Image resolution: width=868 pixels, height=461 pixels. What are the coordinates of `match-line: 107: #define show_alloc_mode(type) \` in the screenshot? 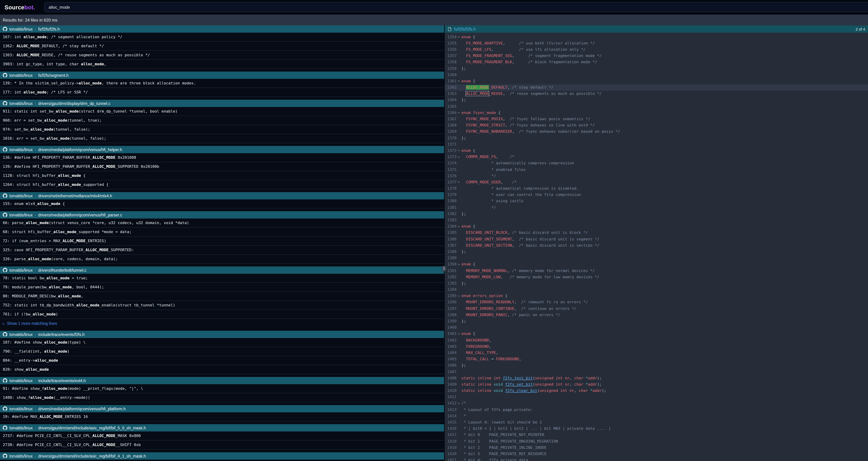 It's located at (222, 343).